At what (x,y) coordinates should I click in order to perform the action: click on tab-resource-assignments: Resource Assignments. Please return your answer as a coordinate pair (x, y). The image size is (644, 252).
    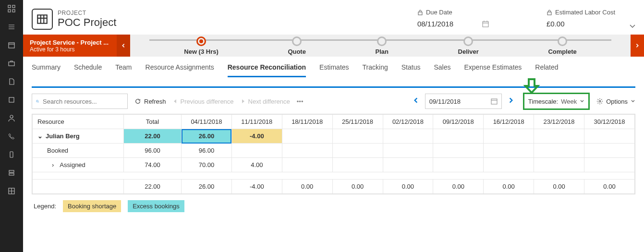
    Looking at the image, I should click on (180, 70).